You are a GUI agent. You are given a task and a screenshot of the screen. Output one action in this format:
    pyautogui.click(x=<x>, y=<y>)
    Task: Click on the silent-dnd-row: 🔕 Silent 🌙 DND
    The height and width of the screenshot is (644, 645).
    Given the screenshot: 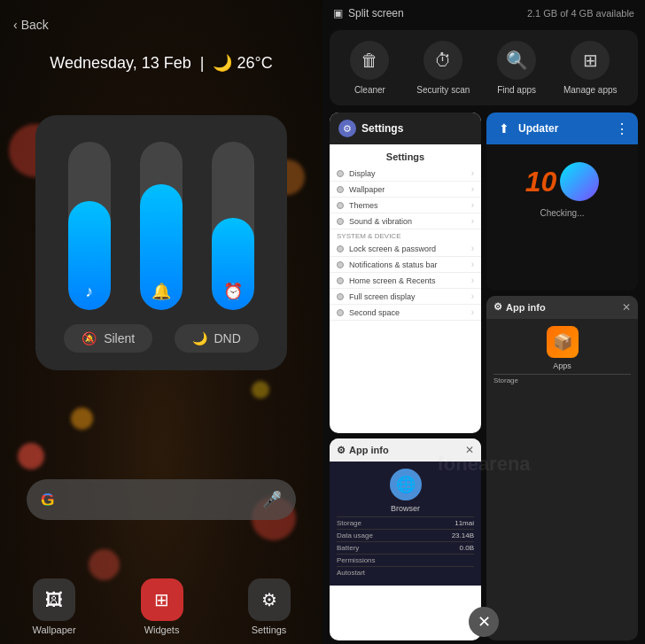 What is the action you would take?
    pyautogui.click(x=161, y=338)
    